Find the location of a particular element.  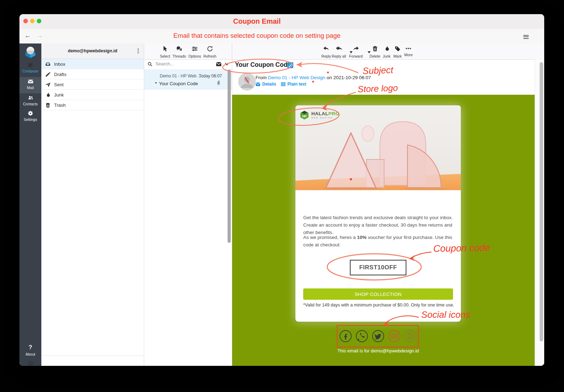

sidebar-item-label: Mail is located at coordinates (30, 88).